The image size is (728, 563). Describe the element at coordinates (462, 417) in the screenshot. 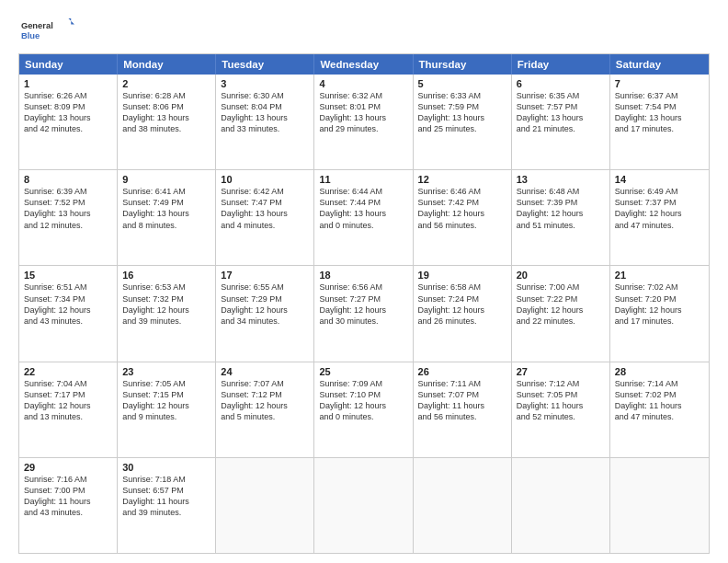

I see `cell-text: and 56 minutes.` at that location.